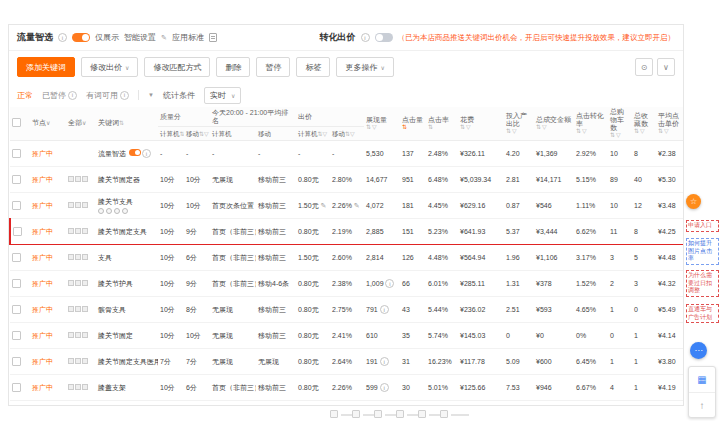 This screenshot has height=421, width=721. I want to click on header-all: 全部∨, so click(81, 124).